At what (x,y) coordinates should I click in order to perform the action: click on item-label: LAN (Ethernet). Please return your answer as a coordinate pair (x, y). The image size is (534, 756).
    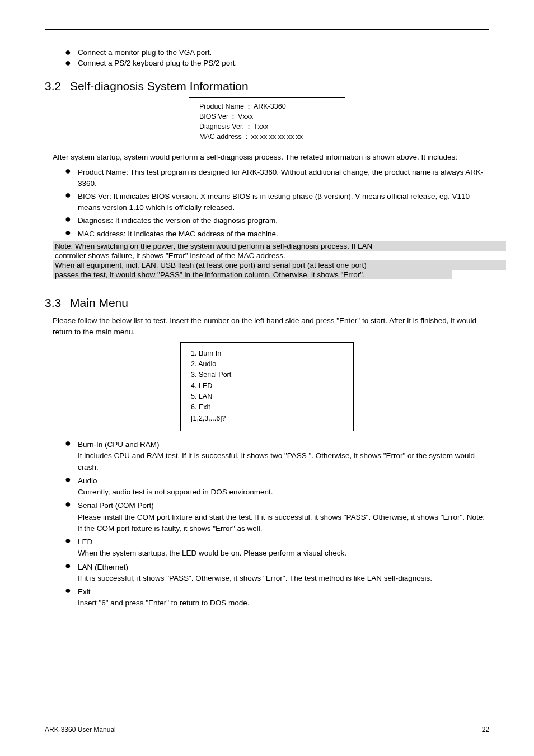
    Looking at the image, I should click on (103, 567).